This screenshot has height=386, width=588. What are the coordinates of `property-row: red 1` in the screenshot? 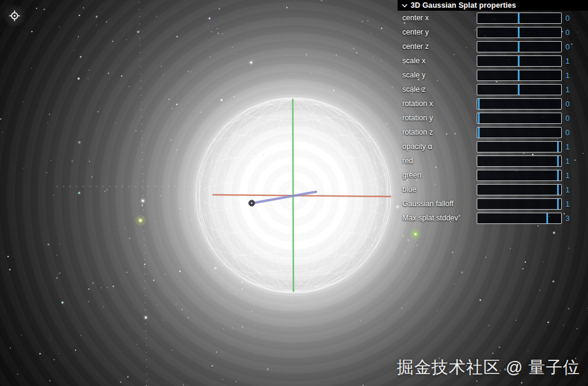 It's located at (493, 161).